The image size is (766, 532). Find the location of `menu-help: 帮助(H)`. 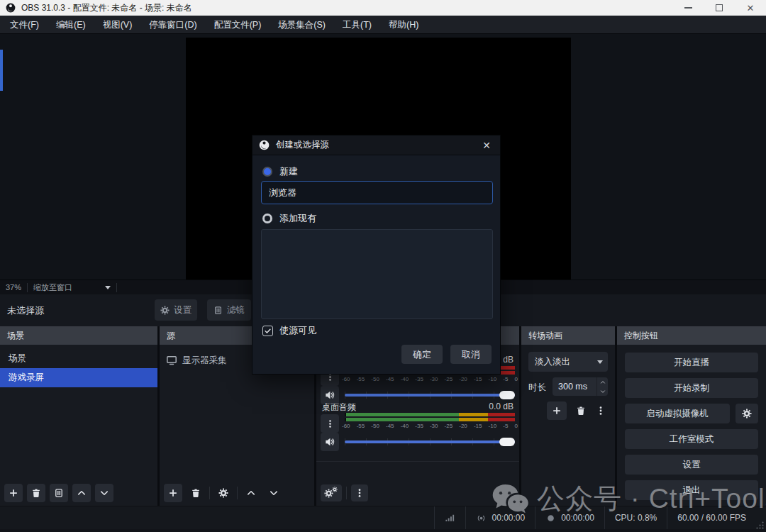

menu-help: 帮助(H) is located at coordinates (404, 25).